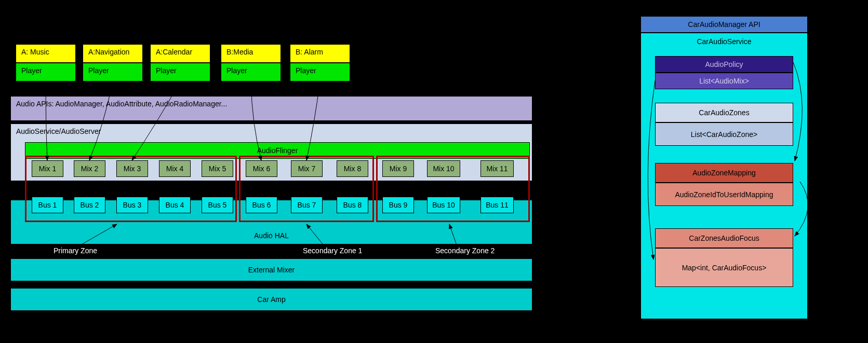  I want to click on focus-map-label: Map<int, CarAudioFocus>, so click(724, 268).